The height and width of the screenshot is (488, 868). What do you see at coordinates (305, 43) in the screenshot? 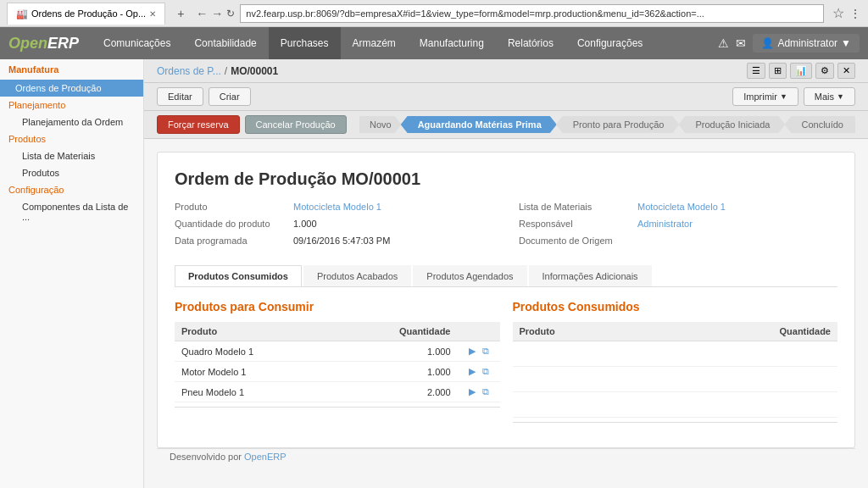
I see `nav-purchases: Purchases` at bounding box center [305, 43].